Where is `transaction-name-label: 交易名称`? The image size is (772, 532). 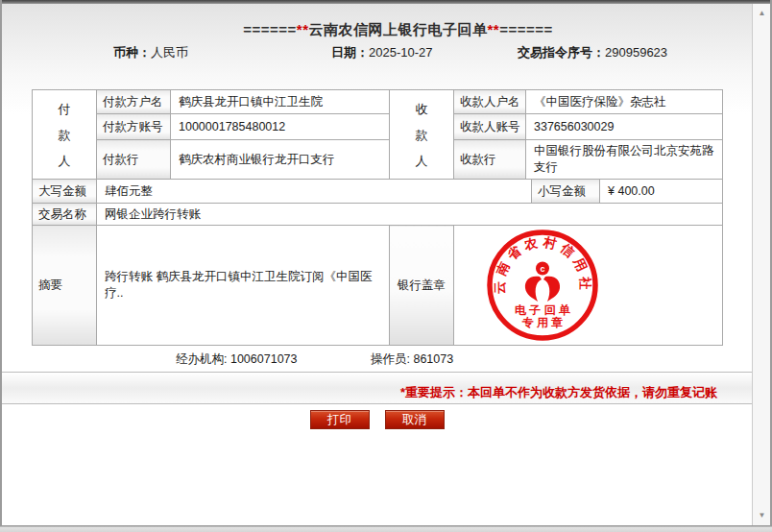 transaction-name-label: 交易名称 is located at coordinates (65, 215).